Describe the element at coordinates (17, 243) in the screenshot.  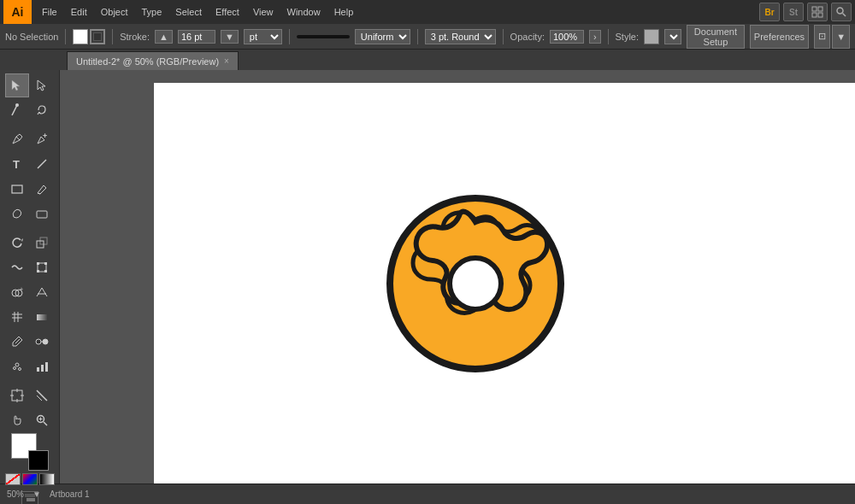
I see `rotate-tool` at that location.